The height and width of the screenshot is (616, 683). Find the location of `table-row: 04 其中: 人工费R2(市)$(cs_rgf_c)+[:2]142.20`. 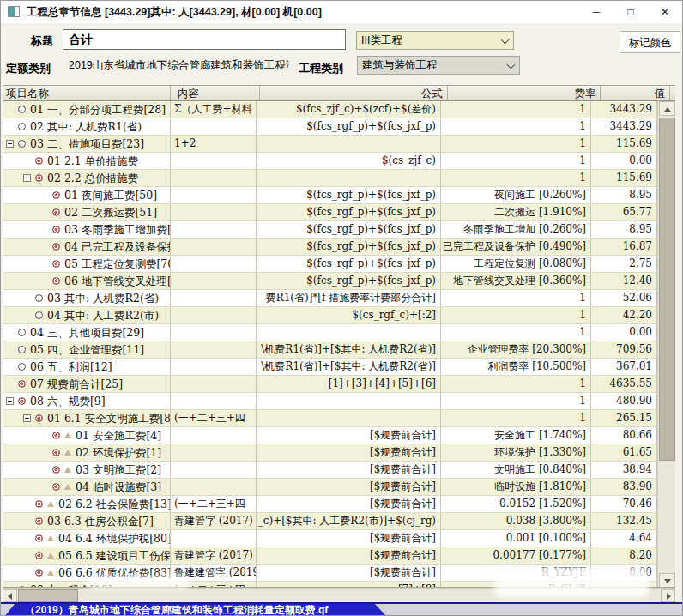

table-row: 04 其中: 人工费R2(市)$(cs_rgf_c)+[:2]142.20 is located at coordinates (340, 316).